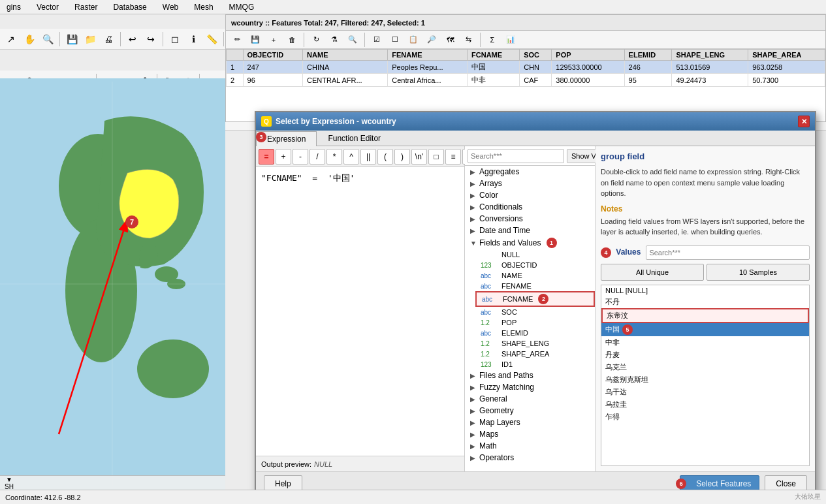  What do you see at coordinates (334, 40) in the screenshot?
I see `attr-filter-btn: ⚗` at bounding box center [334, 40].